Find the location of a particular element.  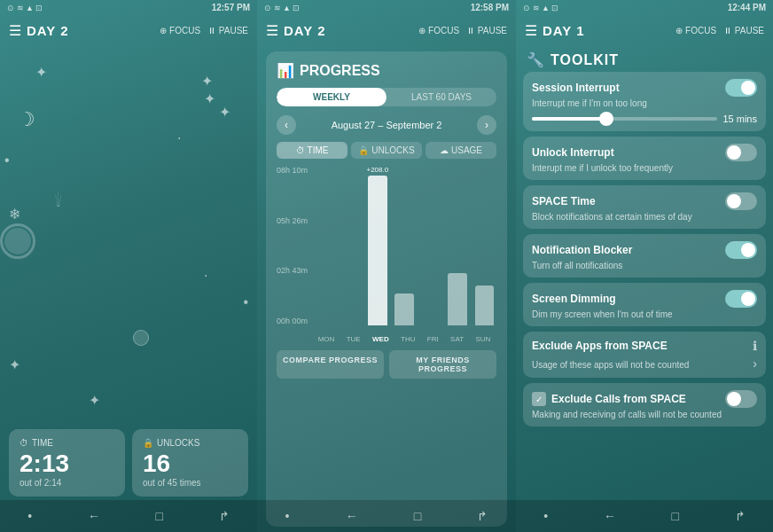

exclude-calls-item: ✓ Exclude Calls from SPACE Making and re… is located at coordinates (644, 404).